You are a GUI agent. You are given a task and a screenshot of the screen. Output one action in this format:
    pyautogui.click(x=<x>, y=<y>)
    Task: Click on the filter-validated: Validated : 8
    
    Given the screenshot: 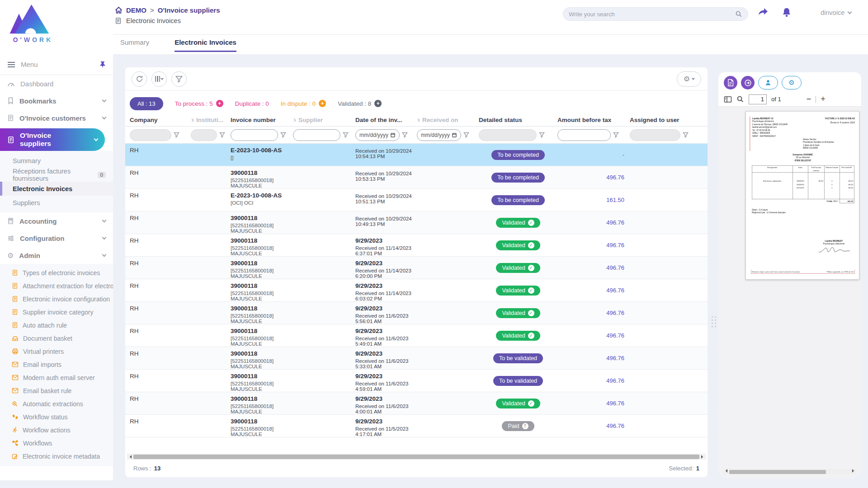 What is the action you would take?
    pyautogui.click(x=360, y=103)
    